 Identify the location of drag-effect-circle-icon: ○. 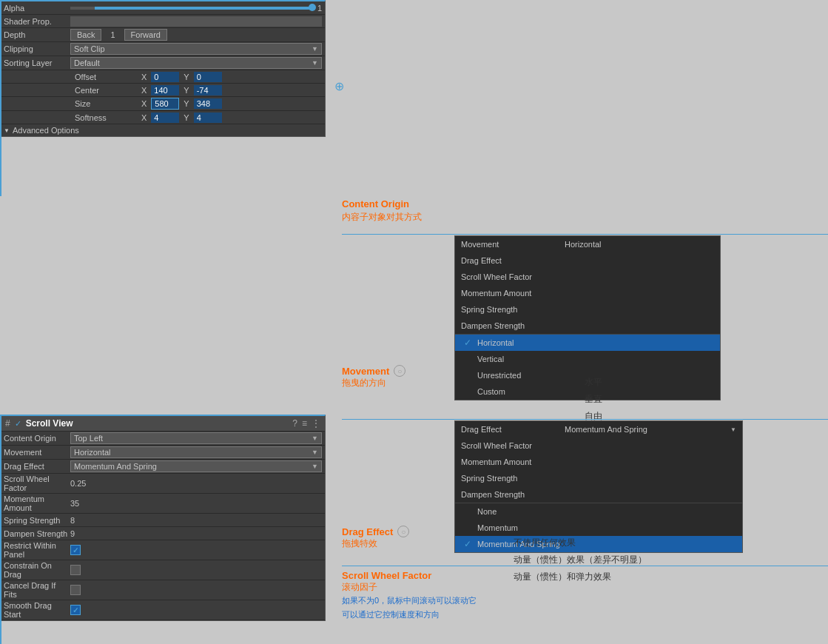
(403, 531).